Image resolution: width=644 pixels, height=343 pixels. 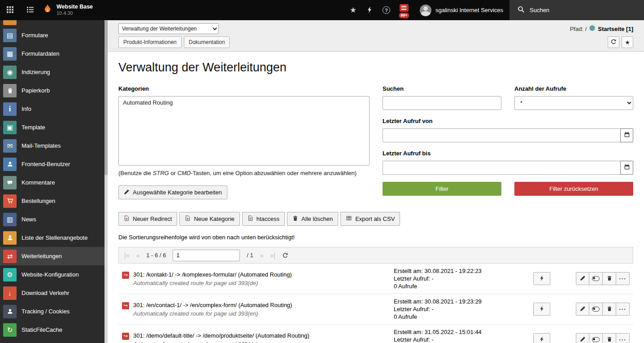 I want to click on sidebar-item-mail-templates: ✉ Mail-Templates, so click(x=54, y=145).